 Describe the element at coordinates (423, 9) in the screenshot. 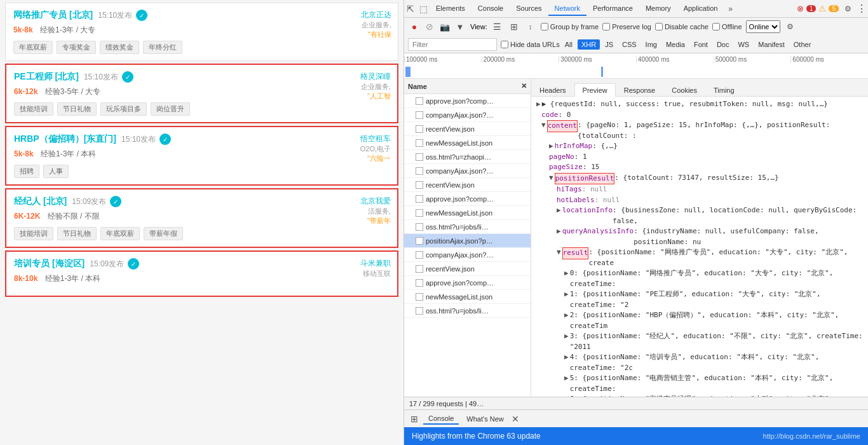

I see `devtools-undock-icon: ⬚` at that location.